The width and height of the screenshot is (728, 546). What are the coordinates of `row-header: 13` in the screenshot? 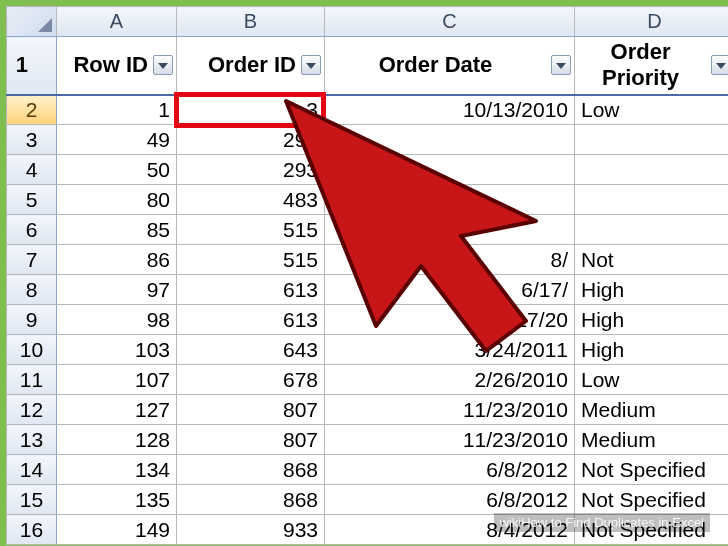 It's located at (32, 440).